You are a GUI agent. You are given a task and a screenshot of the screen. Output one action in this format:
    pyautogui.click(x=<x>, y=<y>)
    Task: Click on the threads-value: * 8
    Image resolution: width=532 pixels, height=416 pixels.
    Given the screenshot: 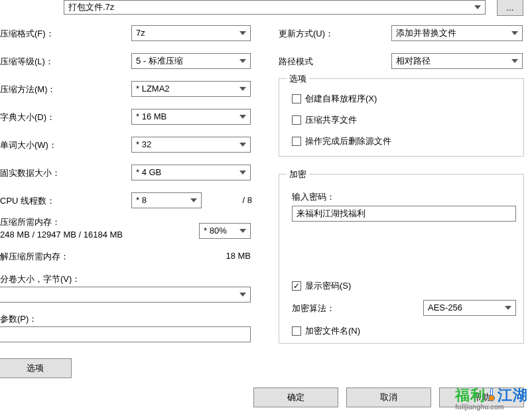 What is the action you would take?
    pyautogui.click(x=141, y=200)
    